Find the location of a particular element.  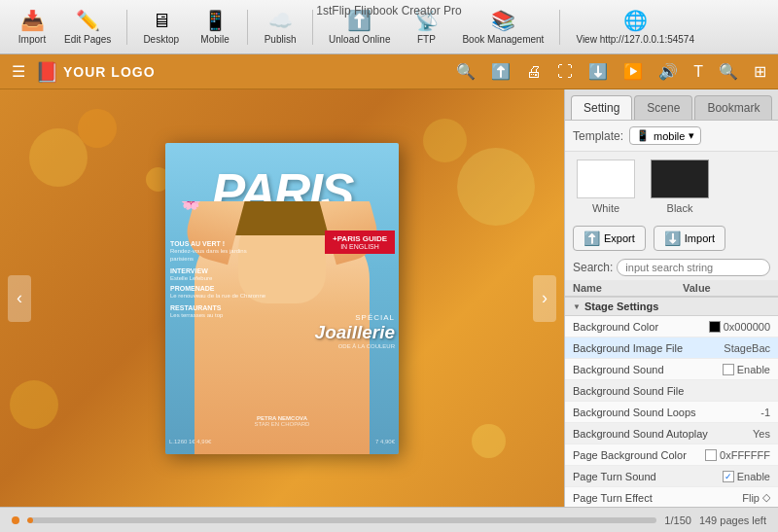

bg-sound-autoplay-value: Yes is located at coordinates (761, 434).